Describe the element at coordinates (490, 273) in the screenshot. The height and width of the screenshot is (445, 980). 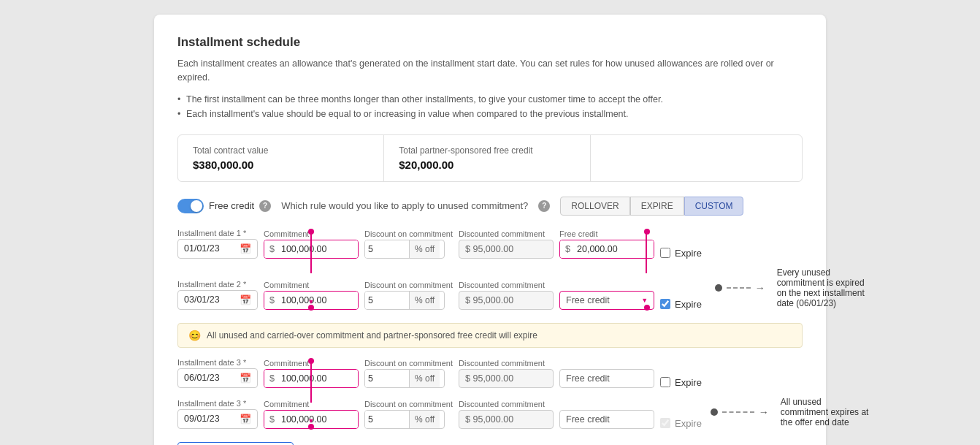
I see `installment-section-1: Installment date 1 * 01/01/23 📅 Commitme…` at that location.